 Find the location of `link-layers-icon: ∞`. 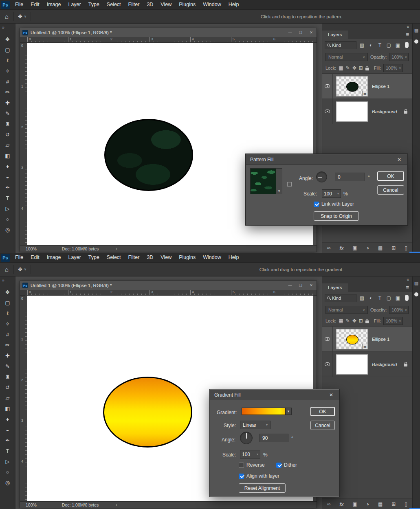

link-layers-icon: ∞ is located at coordinates (329, 248).